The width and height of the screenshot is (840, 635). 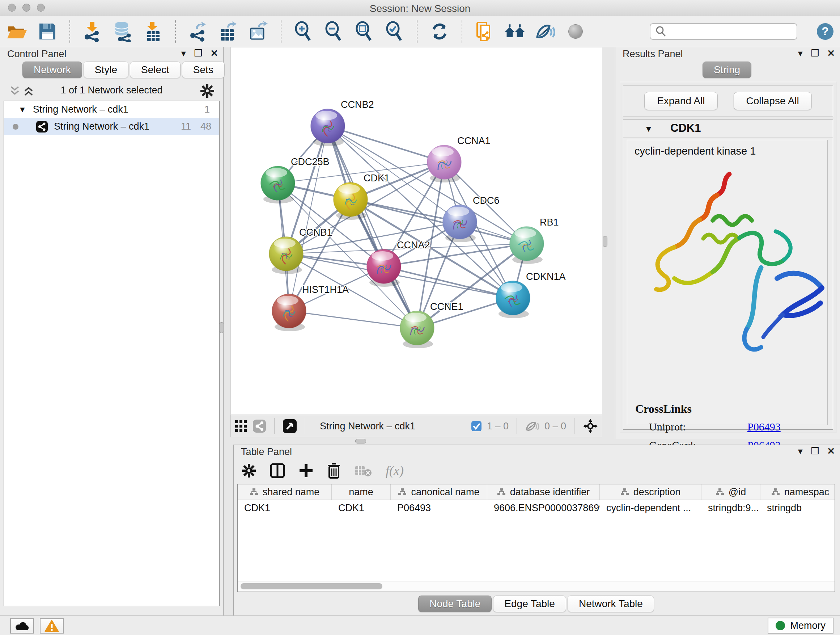 What do you see at coordinates (417, 329) in the screenshot?
I see `node-CCNE1` at bounding box center [417, 329].